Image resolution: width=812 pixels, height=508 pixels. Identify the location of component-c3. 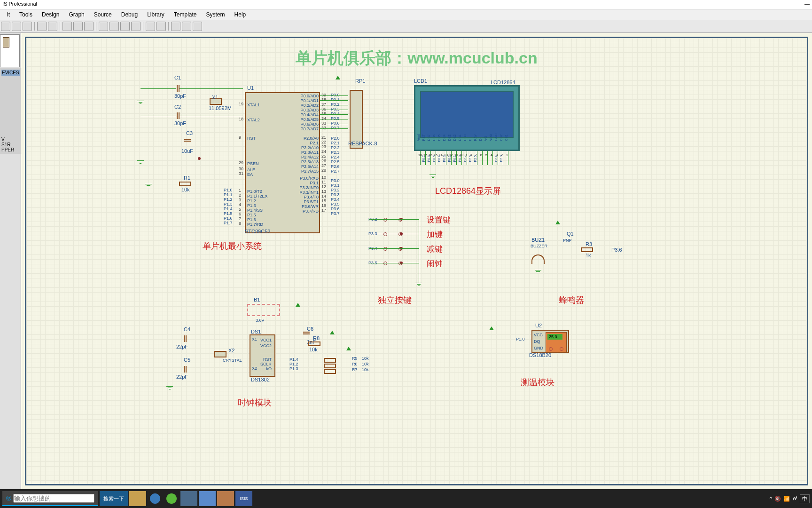
(187, 140).